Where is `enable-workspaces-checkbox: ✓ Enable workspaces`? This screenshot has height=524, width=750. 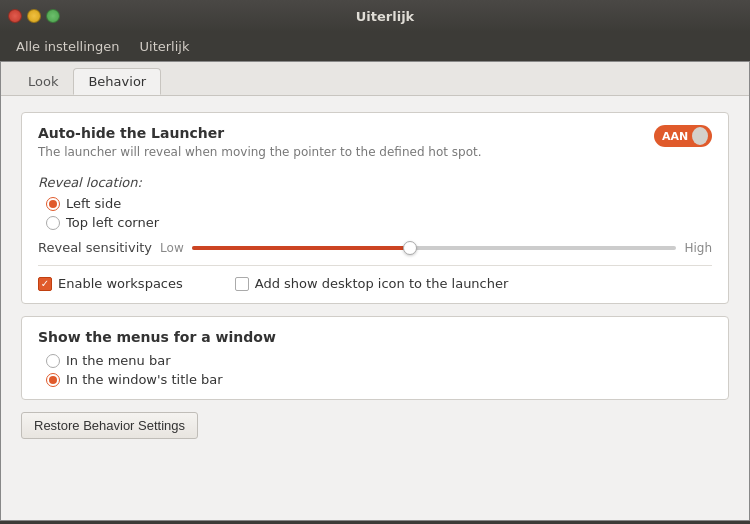 enable-workspaces-checkbox: ✓ Enable workspaces is located at coordinates (110, 284).